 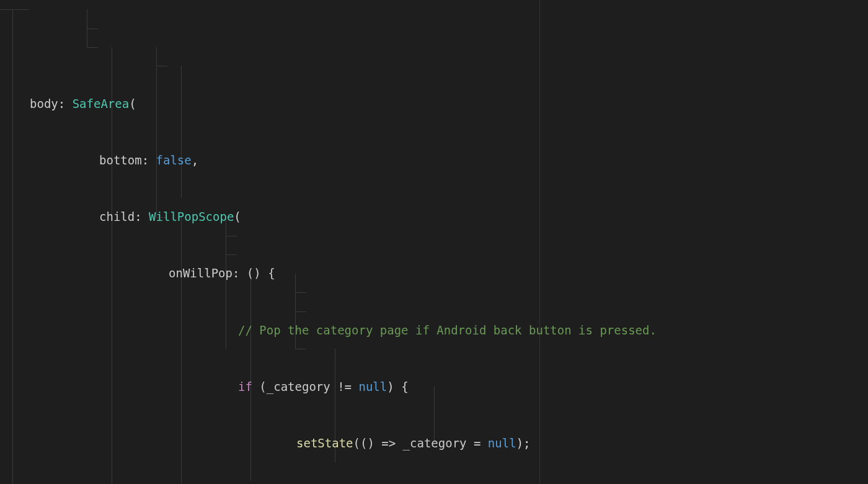 What do you see at coordinates (434, 273) in the screenshot?
I see `code-line: onWillPop: () {` at bounding box center [434, 273].